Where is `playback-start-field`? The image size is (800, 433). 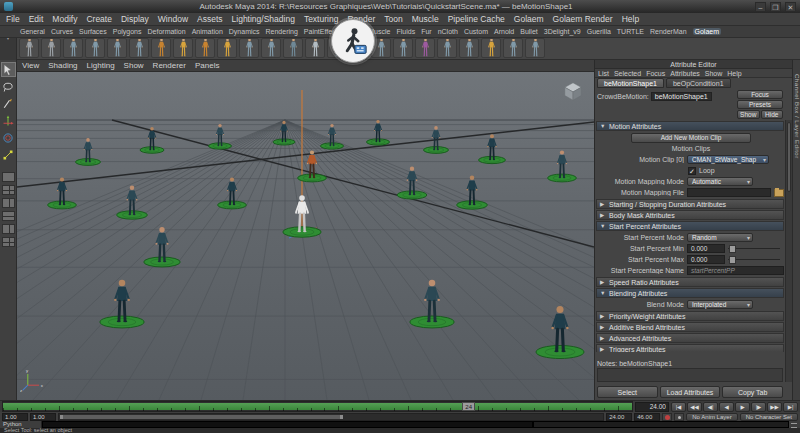 playback-start-field is located at coordinates (43, 417).